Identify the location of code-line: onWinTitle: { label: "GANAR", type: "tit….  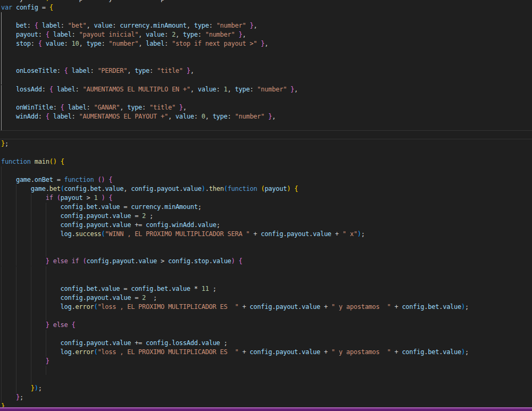
(266, 107).